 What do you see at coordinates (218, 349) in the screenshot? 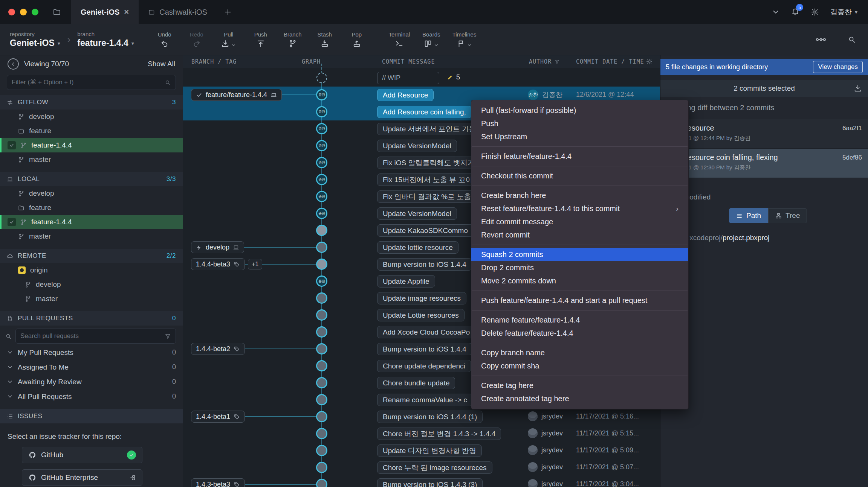
I see `tag-label: 1.4.4-beta2` at bounding box center [218, 349].